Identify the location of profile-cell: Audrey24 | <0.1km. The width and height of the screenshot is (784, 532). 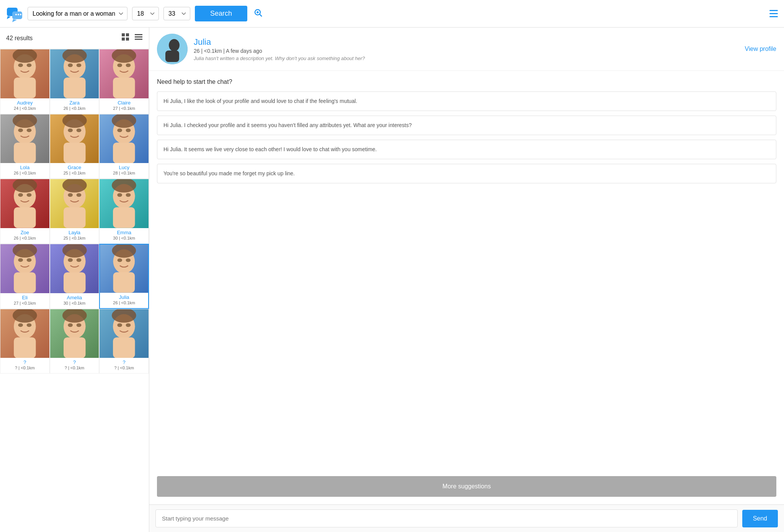
(25, 82).